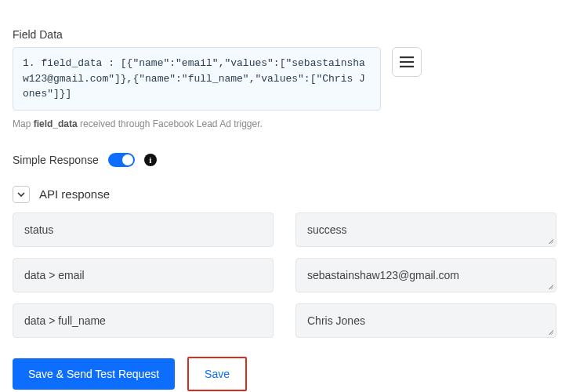 The image size is (569, 392). What do you see at coordinates (143, 275) in the screenshot?
I see `api-key-cell: data > email` at bounding box center [143, 275].